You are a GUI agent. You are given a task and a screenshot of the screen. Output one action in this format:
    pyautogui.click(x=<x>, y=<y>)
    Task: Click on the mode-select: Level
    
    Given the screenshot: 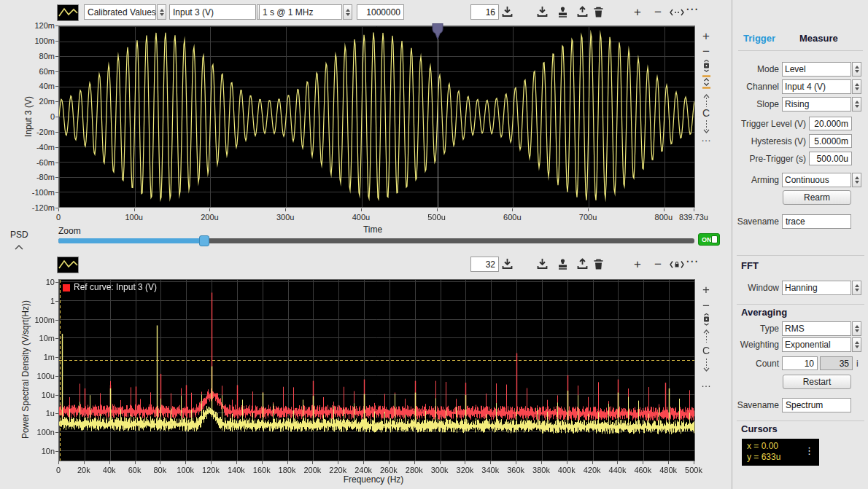 What is the action you would take?
    pyautogui.click(x=817, y=69)
    